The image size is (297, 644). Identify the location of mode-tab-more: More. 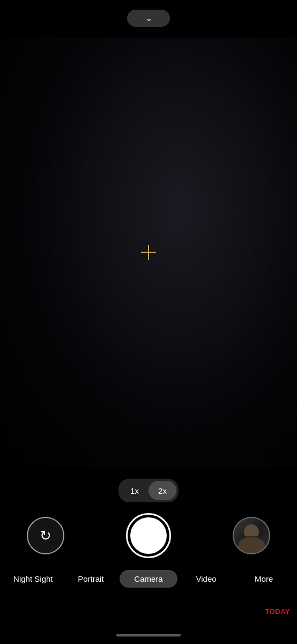
(264, 579).